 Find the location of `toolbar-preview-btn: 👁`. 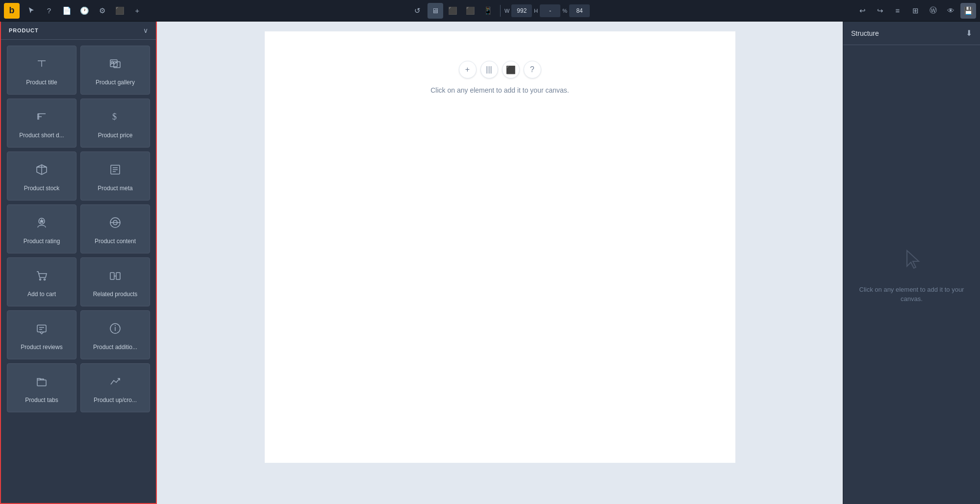

toolbar-preview-btn: 👁 is located at coordinates (951, 11).